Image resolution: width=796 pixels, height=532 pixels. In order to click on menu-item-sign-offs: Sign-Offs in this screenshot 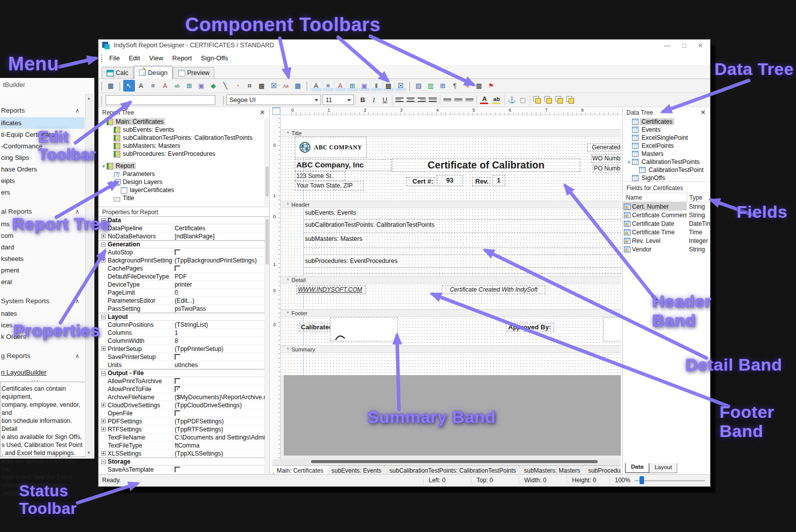, I will do `click(214, 58)`.